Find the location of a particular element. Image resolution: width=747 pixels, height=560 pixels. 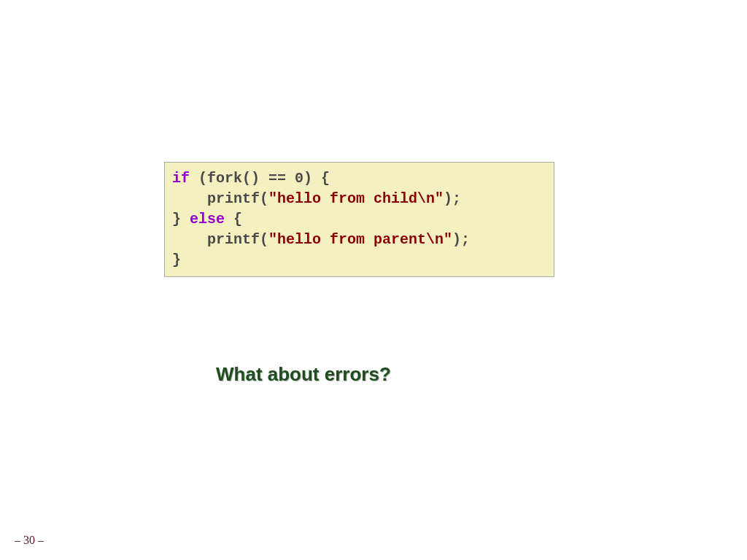

code-line5: } is located at coordinates (177, 260).